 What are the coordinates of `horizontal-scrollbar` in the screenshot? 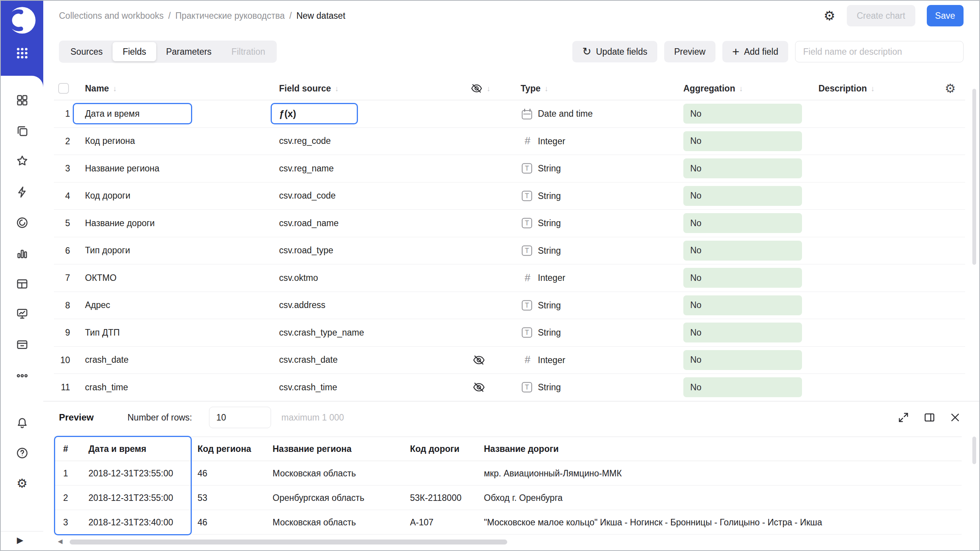 It's located at (289, 542).